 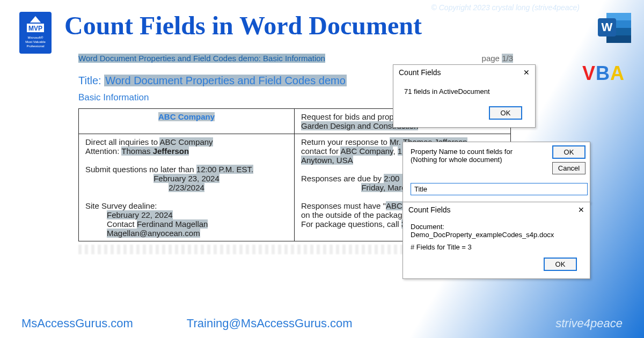 I want to click on doc-page-header: Word Document Properties and Field Codes…, so click(x=296, y=58).